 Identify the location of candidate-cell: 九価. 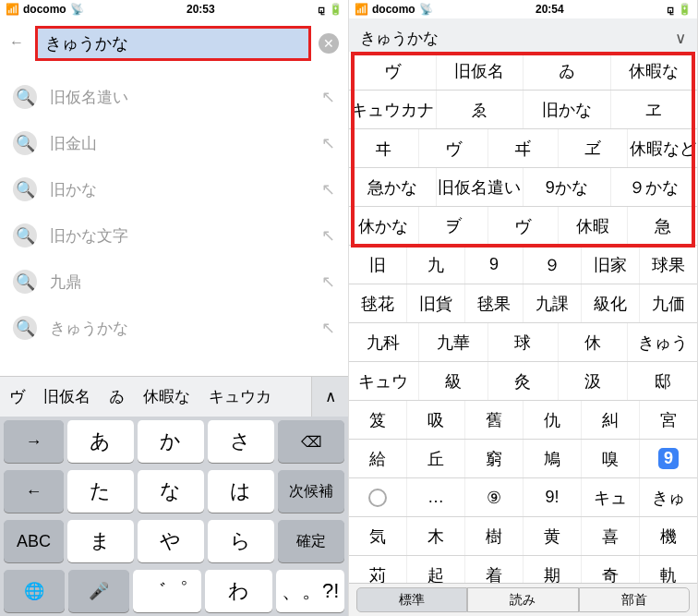
(668, 303).